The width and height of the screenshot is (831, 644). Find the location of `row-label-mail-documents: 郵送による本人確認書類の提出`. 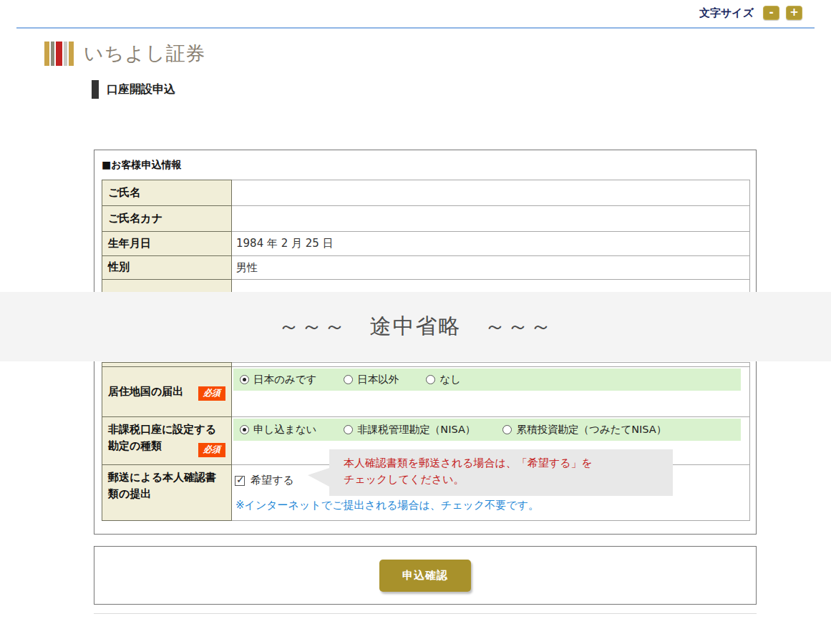

row-label-mail-documents: 郵送による本人確認書類の提出 is located at coordinates (167, 492).